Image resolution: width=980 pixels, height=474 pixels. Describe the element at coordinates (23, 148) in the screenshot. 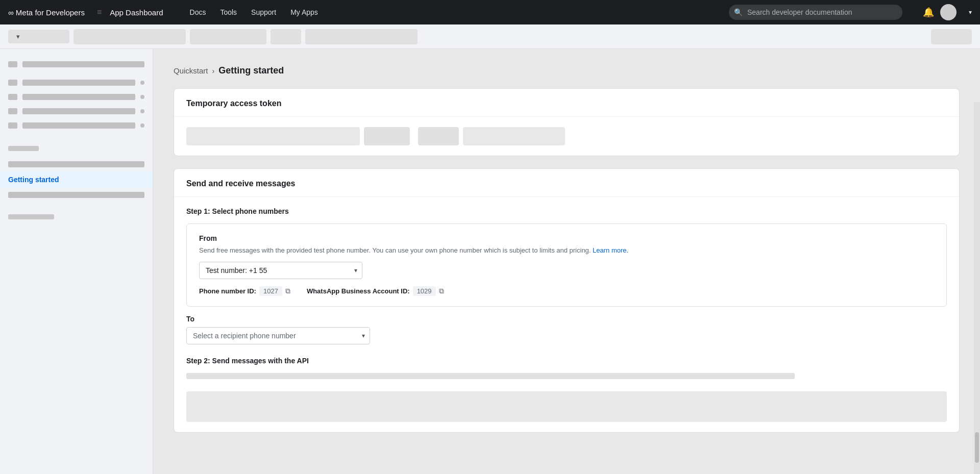

I see `sidebar-group-placeholder` at that location.